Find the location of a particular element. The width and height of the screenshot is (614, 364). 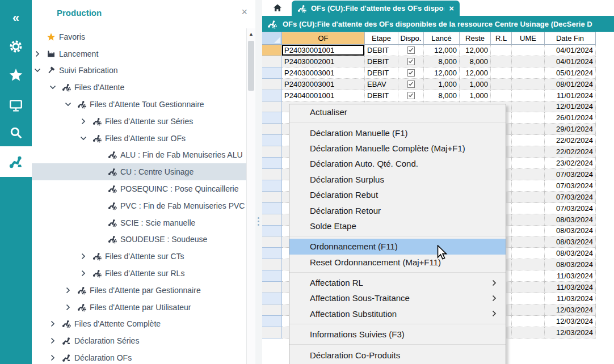

column-header-etape: Etape is located at coordinates (381, 39).